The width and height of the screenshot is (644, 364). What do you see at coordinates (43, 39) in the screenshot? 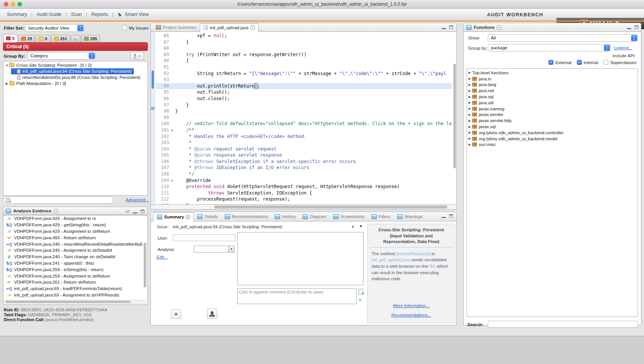
I see `severity-tab-0: 0` at bounding box center [43, 39].